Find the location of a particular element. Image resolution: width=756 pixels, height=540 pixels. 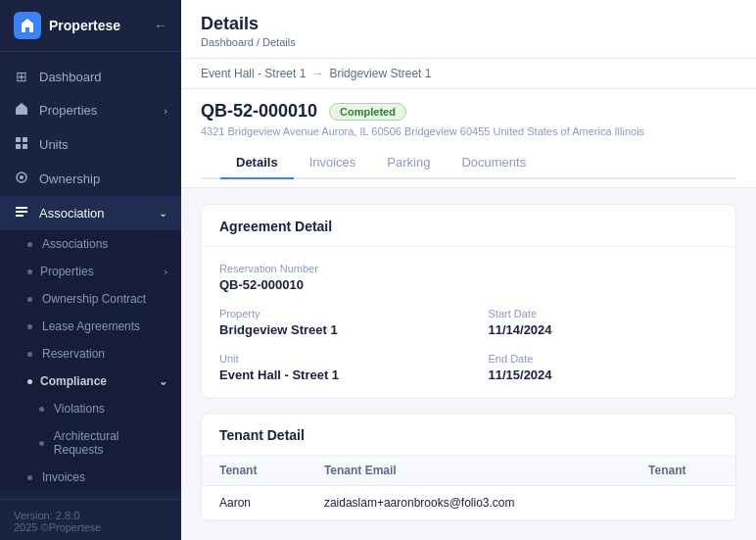

sub-item-label: Architectural Requests is located at coordinates (111, 443).